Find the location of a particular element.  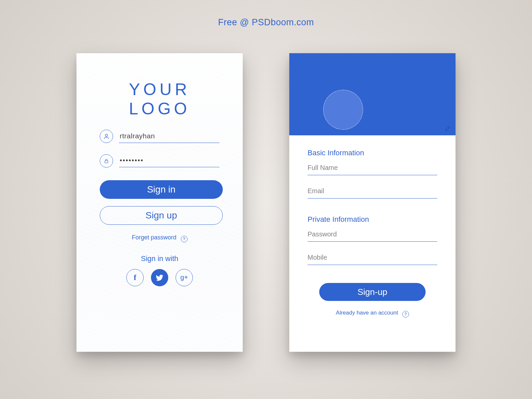

forget-password-label: Forget password is located at coordinates (154, 237).